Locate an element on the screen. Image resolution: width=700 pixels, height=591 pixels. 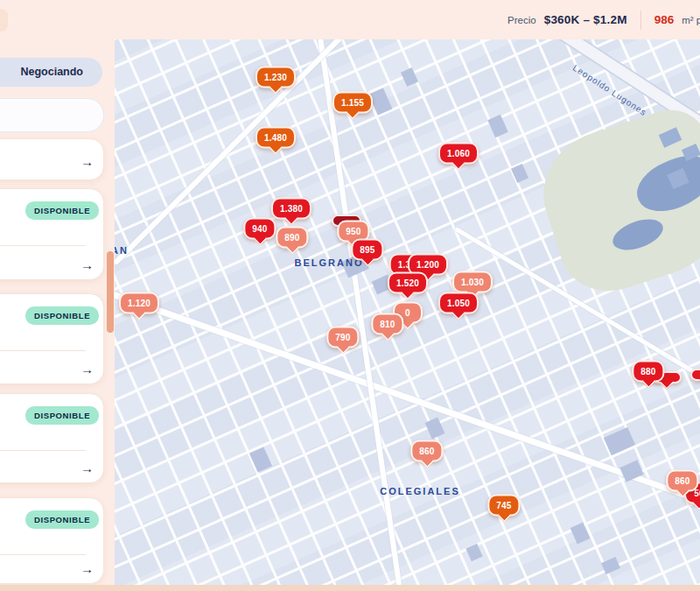
price-marker: 890 is located at coordinates (292, 238).